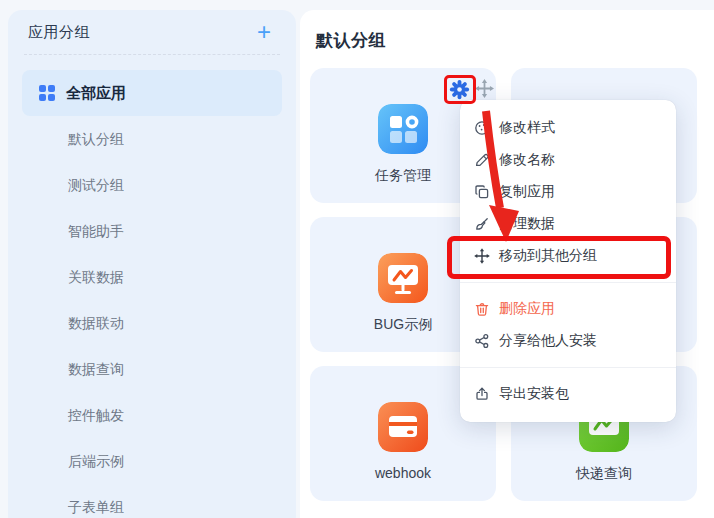  I want to click on app-card-label: 任务管理, so click(403, 176).